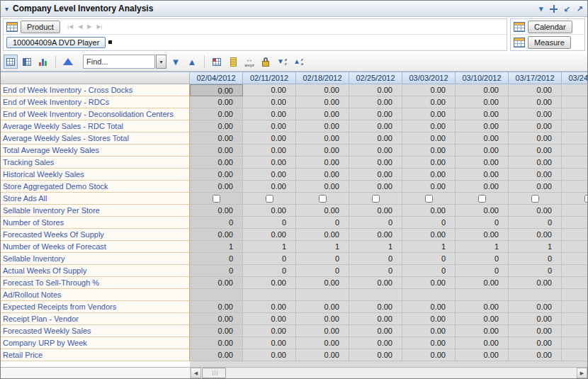 The height and width of the screenshot is (379, 588). What do you see at coordinates (482, 78) in the screenshot?
I see `column-header: 03/10/2012` at bounding box center [482, 78].